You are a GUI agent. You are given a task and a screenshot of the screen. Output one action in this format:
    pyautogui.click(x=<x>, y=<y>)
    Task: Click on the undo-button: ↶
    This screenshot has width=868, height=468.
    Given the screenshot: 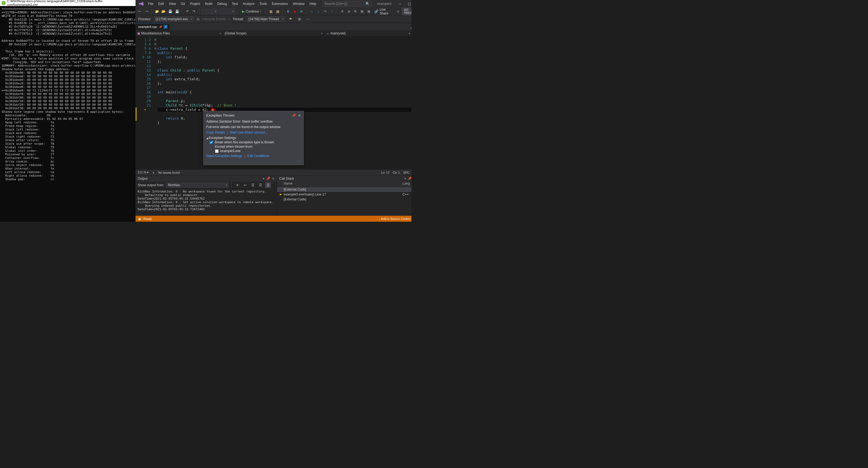 What is the action you would take?
    pyautogui.click(x=187, y=11)
    